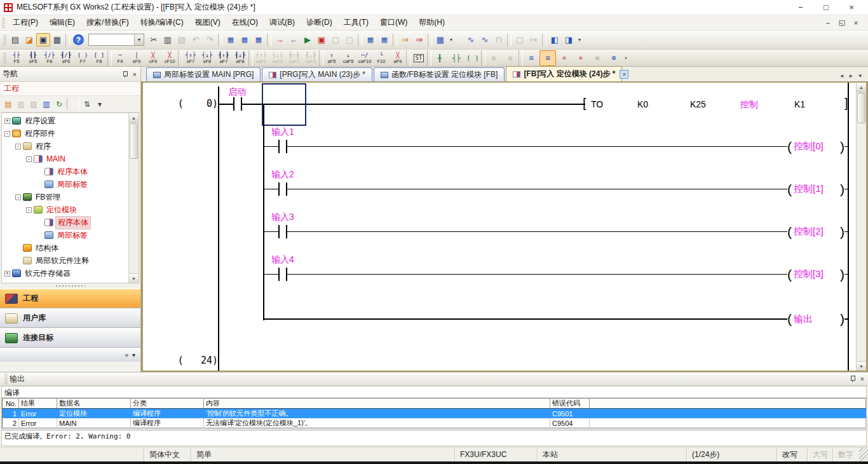 The height and width of the screenshot is (464, 868). What do you see at coordinates (182, 39) in the screenshot?
I see `toolbar-button: ▧` at bounding box center [182, 39].